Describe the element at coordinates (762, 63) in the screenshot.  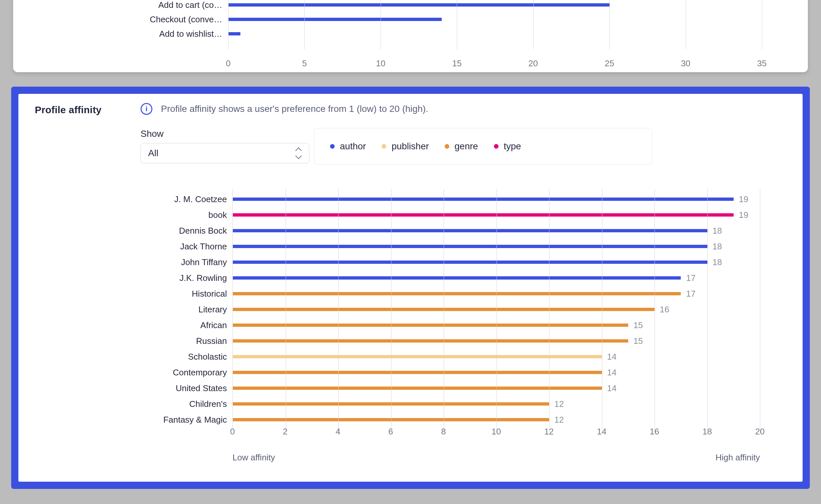
I see `conversion-x-tick: 35` at that location.